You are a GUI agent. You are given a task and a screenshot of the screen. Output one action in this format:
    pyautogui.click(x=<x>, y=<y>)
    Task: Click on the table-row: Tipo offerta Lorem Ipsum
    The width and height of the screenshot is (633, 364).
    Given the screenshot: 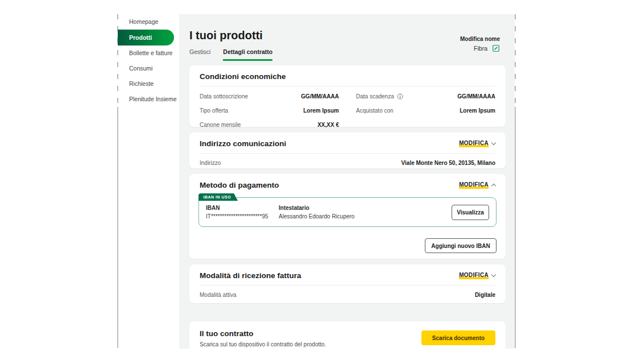 What is the action you would take?
    pyautogui.click(x=270, y=110)
    